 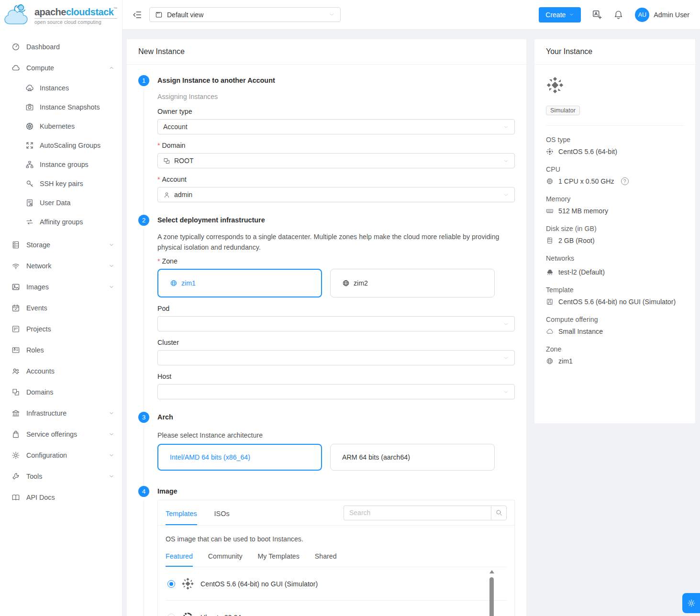 What do you see at coordinates (492, 593) in the screenshot?
I see `template-list-scrollbar` at bounding box center [492, 593].